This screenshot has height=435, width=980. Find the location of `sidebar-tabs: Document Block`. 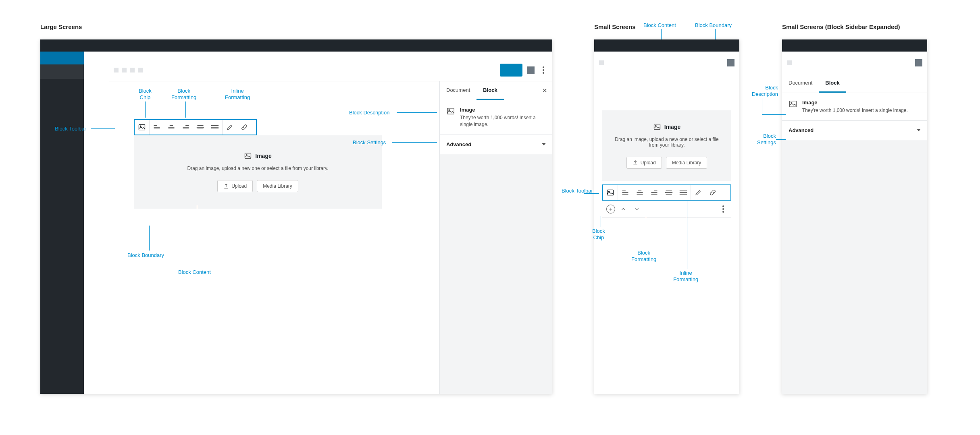

sidebar-tabs: Document Block is located at coordinates (855, 84).